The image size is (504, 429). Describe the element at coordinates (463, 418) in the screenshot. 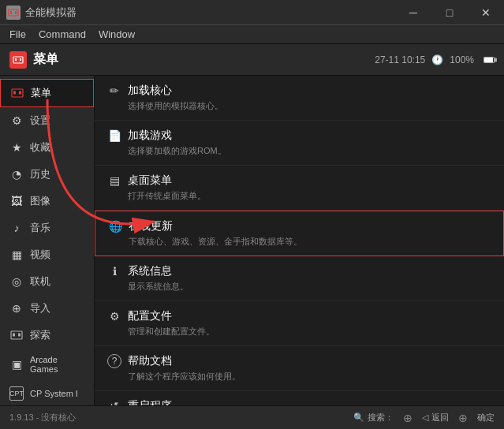

I see `nav-icon2: ⊕` at that location.